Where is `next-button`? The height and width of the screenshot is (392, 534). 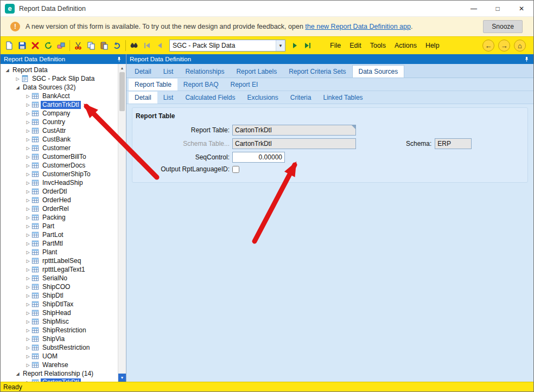
next-button is located at coordinates (295, 46).